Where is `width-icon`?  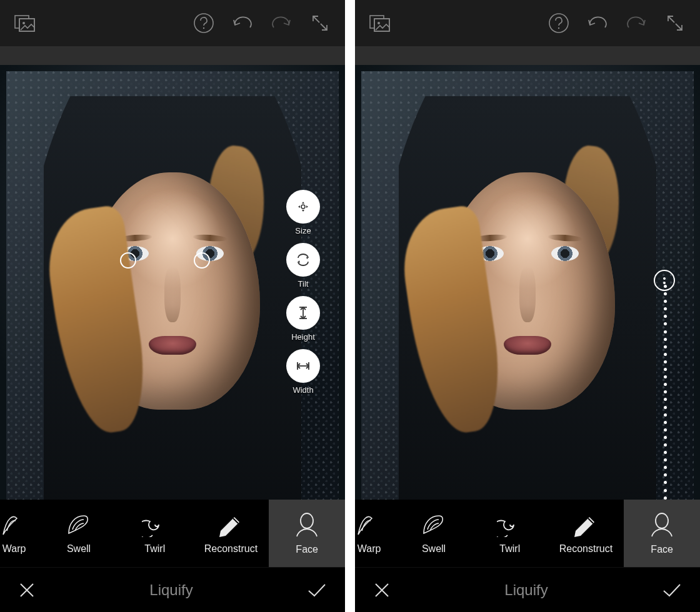
width-icon is located at coordinates (303, 366).